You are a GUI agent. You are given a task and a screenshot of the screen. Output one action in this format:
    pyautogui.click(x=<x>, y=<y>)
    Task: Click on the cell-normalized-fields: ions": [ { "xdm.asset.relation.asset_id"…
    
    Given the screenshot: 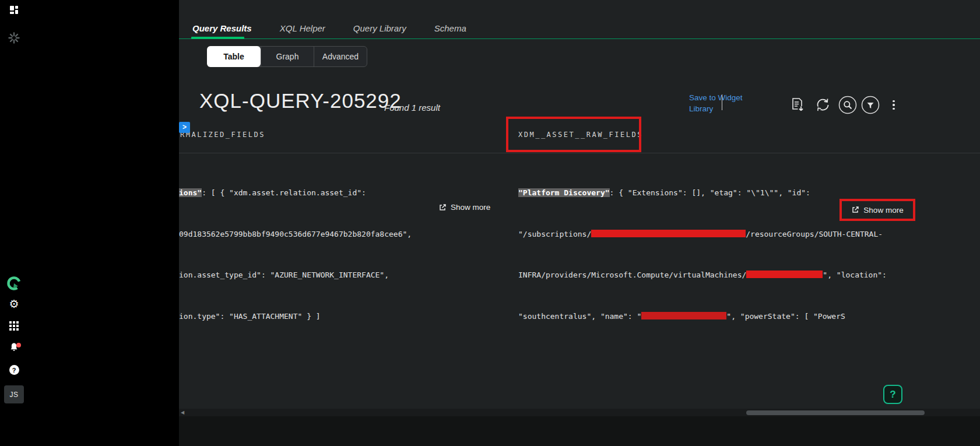 What is the action you would take?
    pyautogui.click(x=342, y=254)
    